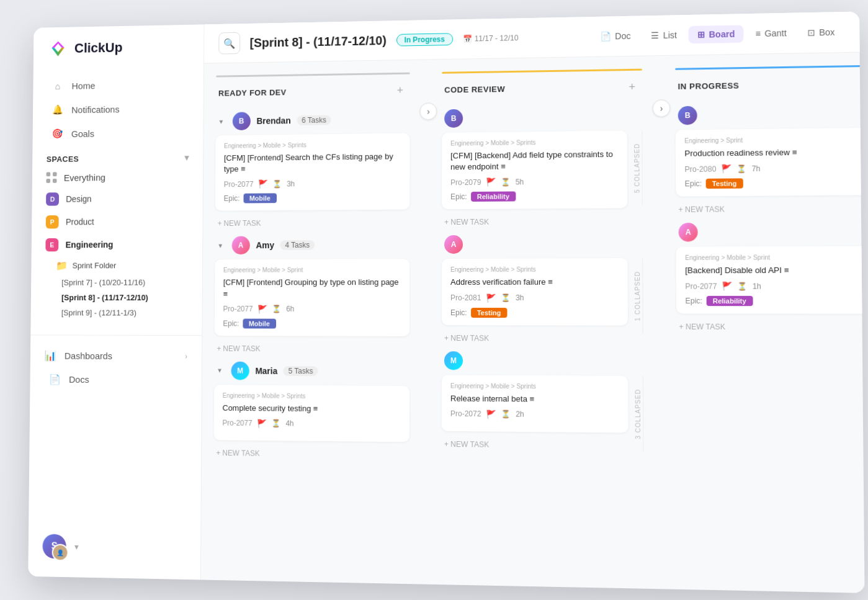 The width and height of the screenshot is (868, 600). Describe the element at coordinates (238, 309) in the screenshot. I see `task-id-2: Pro-2077` at that location.